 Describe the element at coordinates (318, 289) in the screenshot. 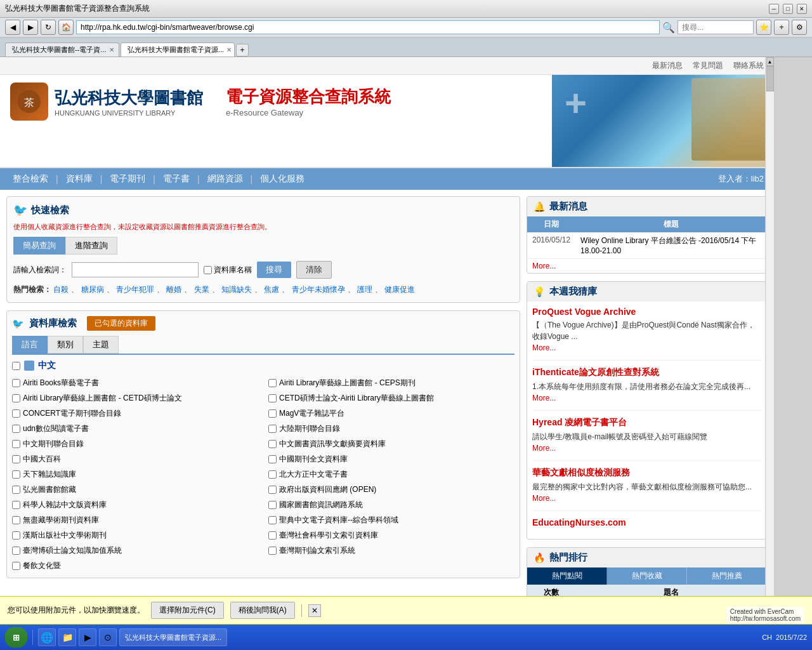

I see `hot-term-8: 青少年未婚懷孕` at that location.